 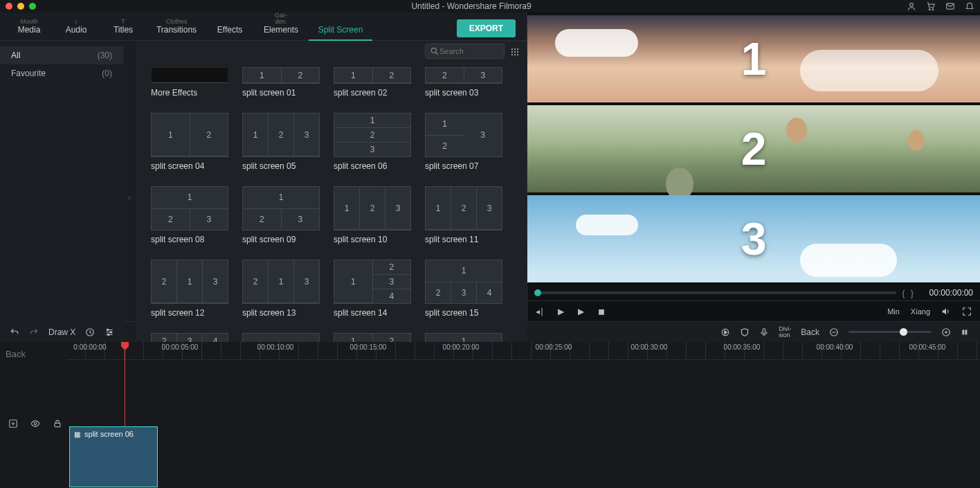 I want to click on tab-effects: Effects, so click(x=230, y=29).